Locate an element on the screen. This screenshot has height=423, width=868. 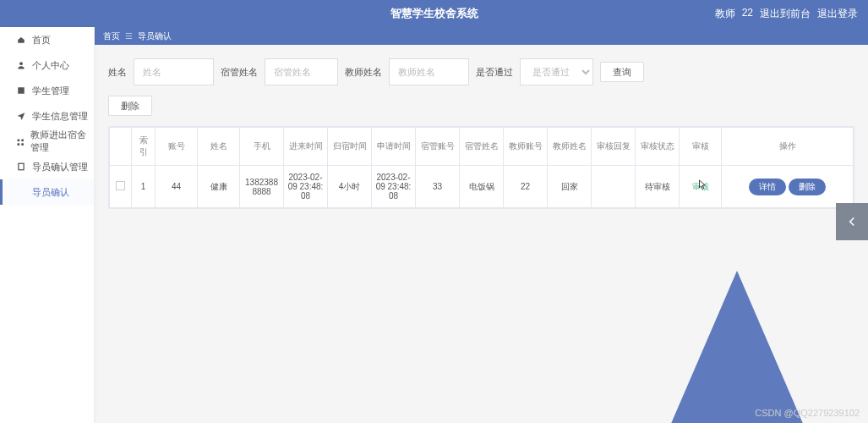
sidebar-item-advisor-confirm: 导员确认 is located at coordinates (47, 192).